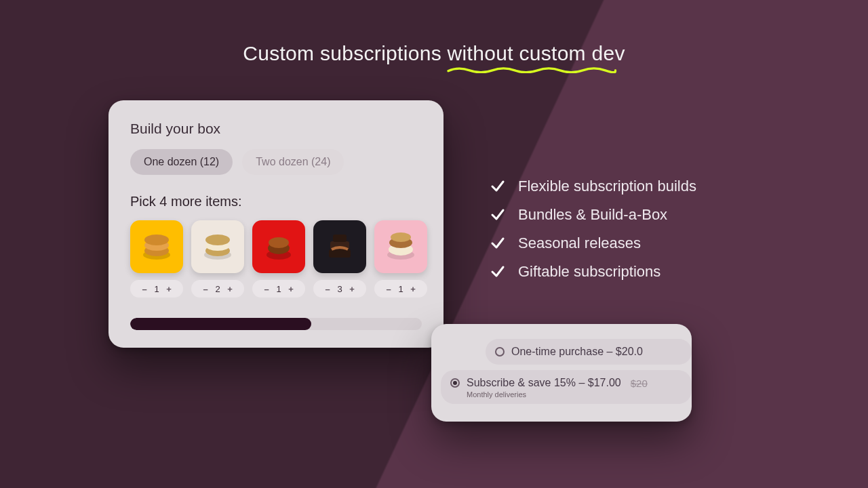 The width and height of the screenshot is (868, 488). I want to click on page-headline: Custom subscriptions without custom dev, so click(434, 54).